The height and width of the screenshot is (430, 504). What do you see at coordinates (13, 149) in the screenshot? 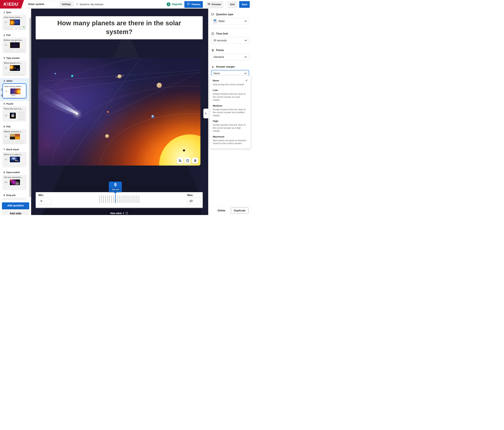
I see `question-type-name: Word cloud` at bounding box center [13, 149].